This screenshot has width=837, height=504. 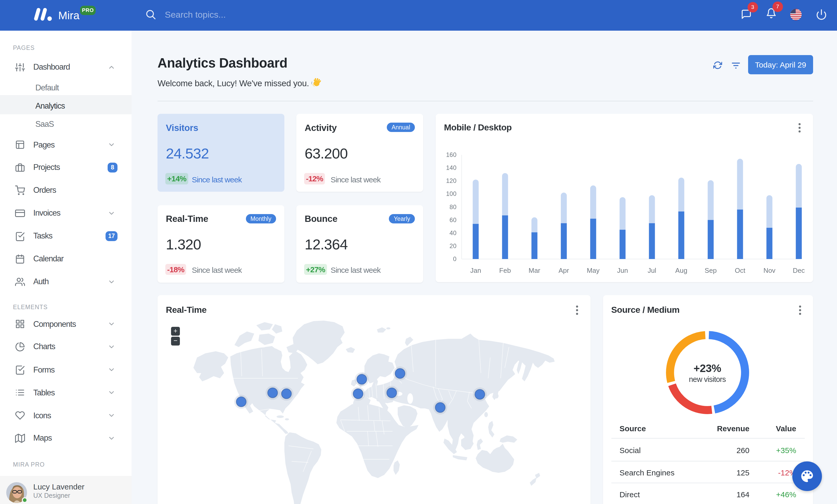 I want to click on svg-text: Jul, so click(x=652, y=270).